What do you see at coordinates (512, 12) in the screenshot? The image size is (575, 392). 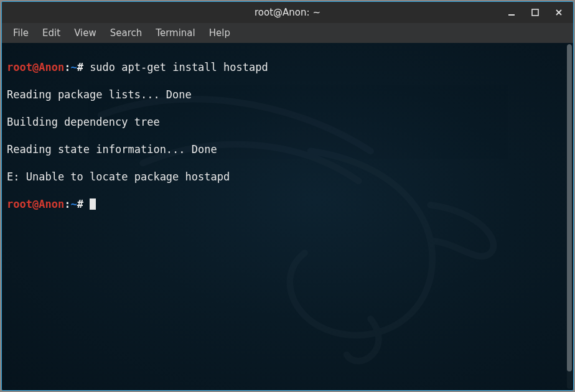 I see `minimize-button` at bounding box center [512, 12].